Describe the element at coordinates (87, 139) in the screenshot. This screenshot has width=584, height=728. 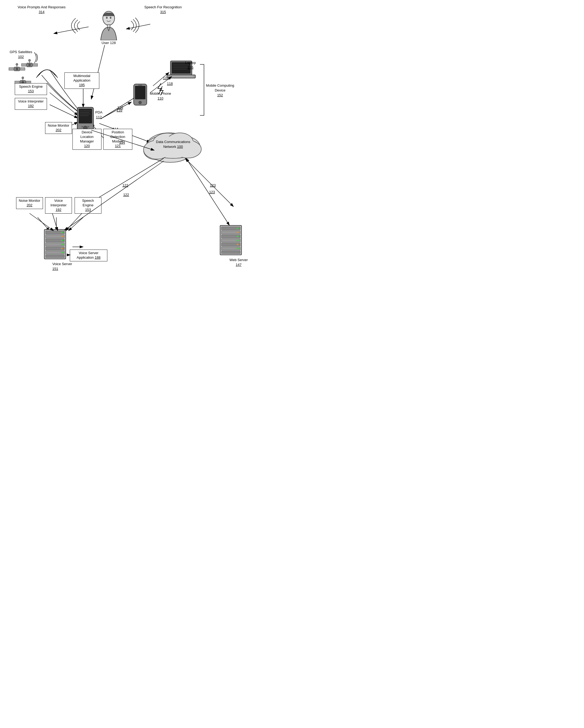
I see `device-location-box: Device Location Manager 120` at that location.